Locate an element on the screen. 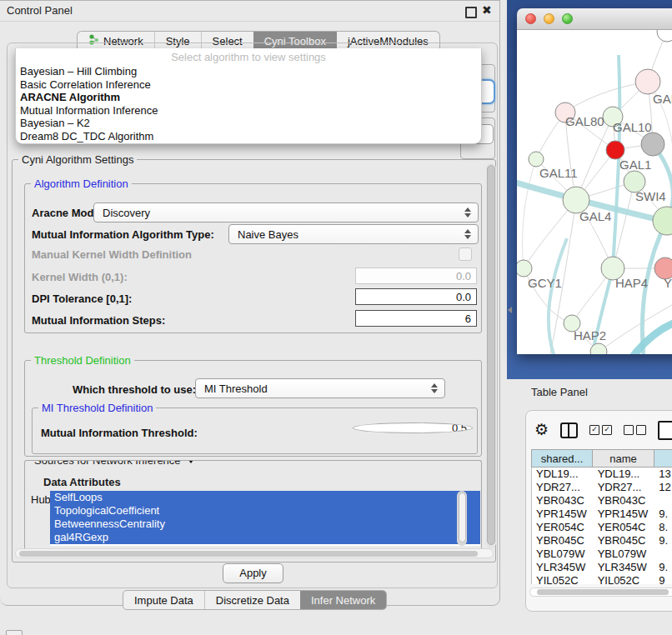  node-label: GCY1 is located at coordinates (545, 283).